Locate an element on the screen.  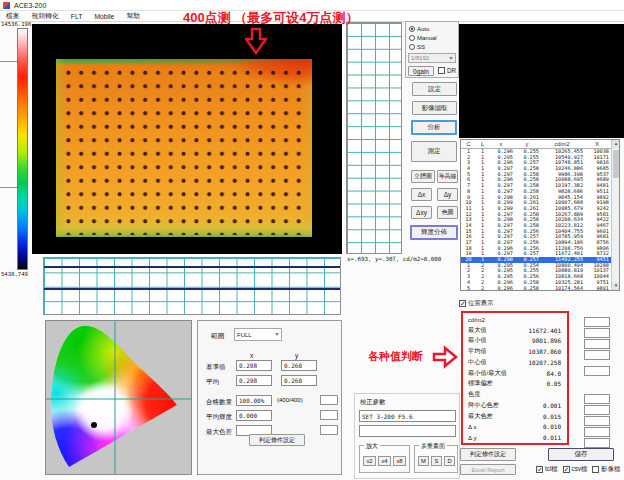
measurement-points-grid is located at coordinates (184, 148).